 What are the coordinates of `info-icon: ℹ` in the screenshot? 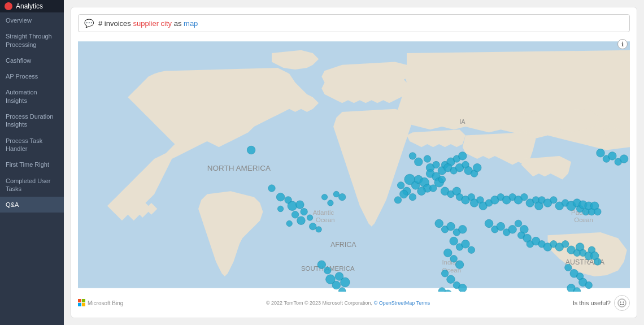 It's located at (623, 44).